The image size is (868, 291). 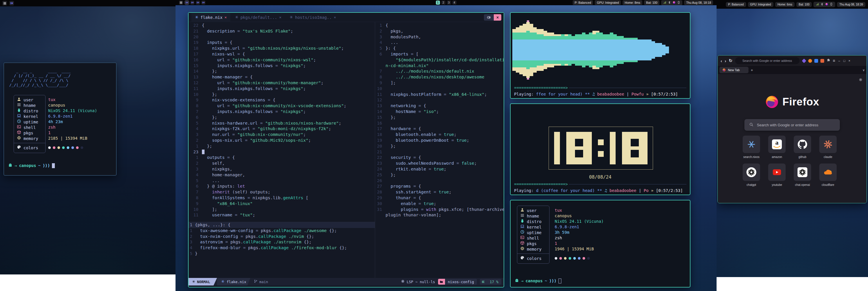 I want to click on fetch-value: canopus, so click(x=579, y=216).